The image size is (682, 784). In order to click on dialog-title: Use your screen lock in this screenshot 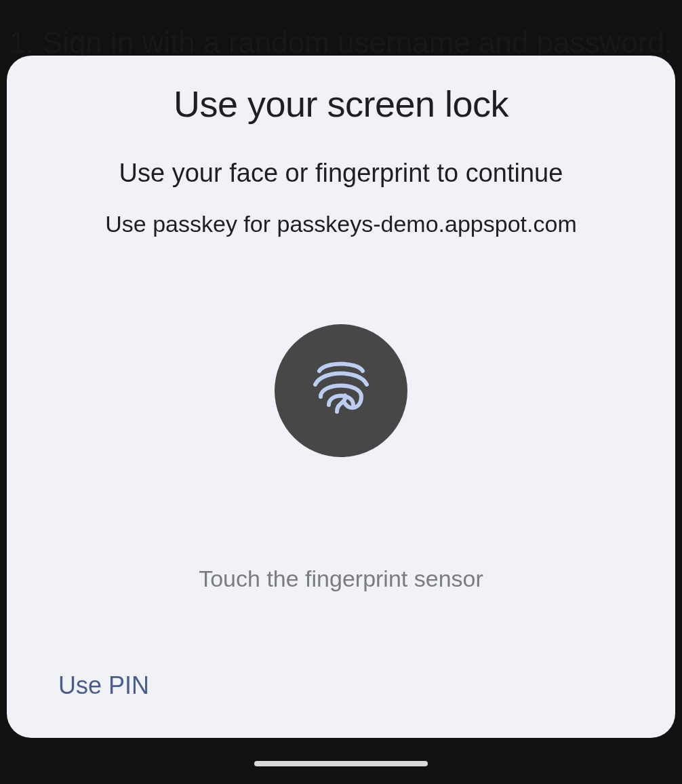, I will do `click(341, 104)`.